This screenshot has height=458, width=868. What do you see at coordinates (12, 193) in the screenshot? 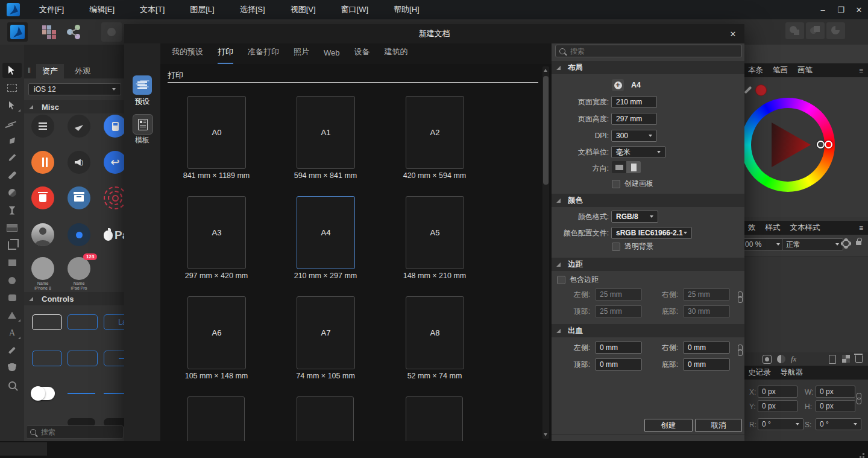
I see `fill-gradient-tool` at bounding box center [12, 193].